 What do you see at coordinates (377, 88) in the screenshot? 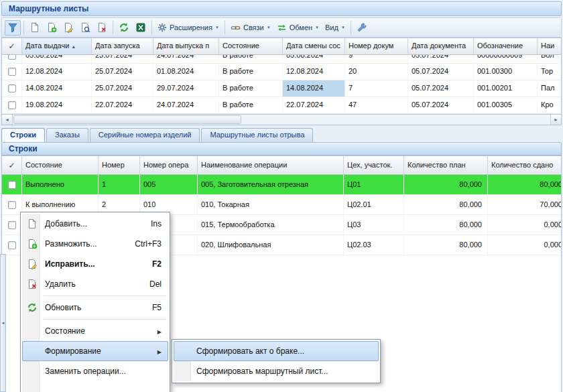
I see `table-cell: 7` at bounding box center [377, 88].